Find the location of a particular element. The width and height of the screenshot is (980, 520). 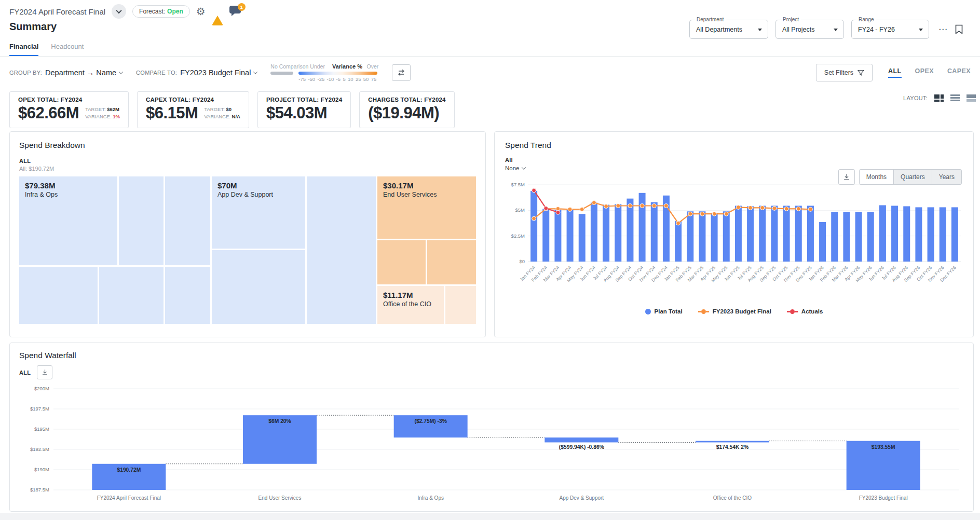

svg-text: $5M is located at coordinates (520, 210).